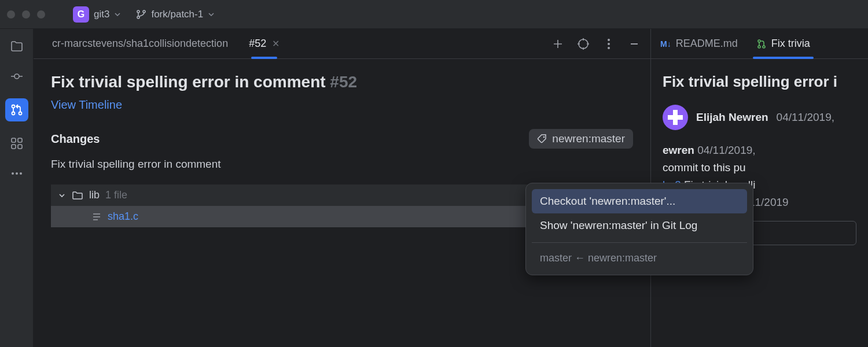  I want to click on right-tab-readme-label: README.md, so click(707, 44).